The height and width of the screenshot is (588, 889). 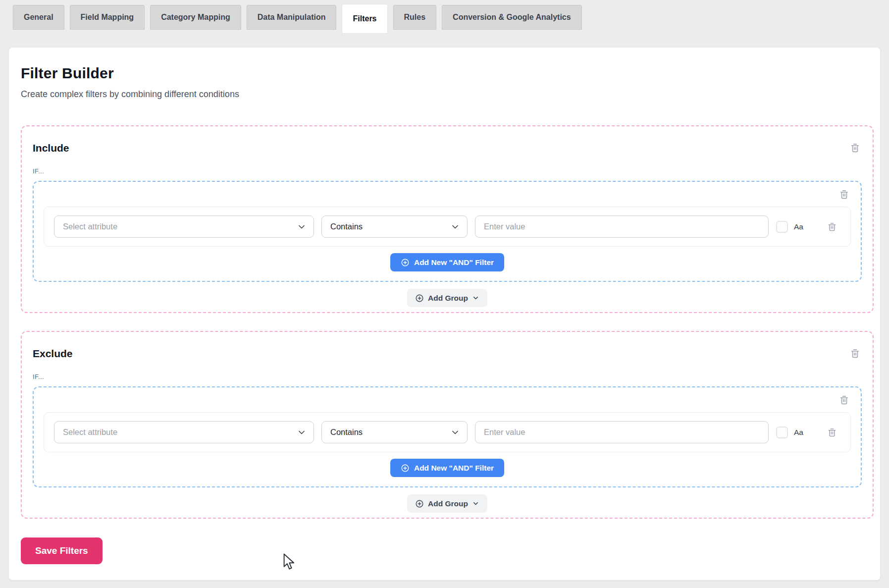 I want to click on page-subtitle: Create complex filters by combining diff…, so click(x=447, y=94).